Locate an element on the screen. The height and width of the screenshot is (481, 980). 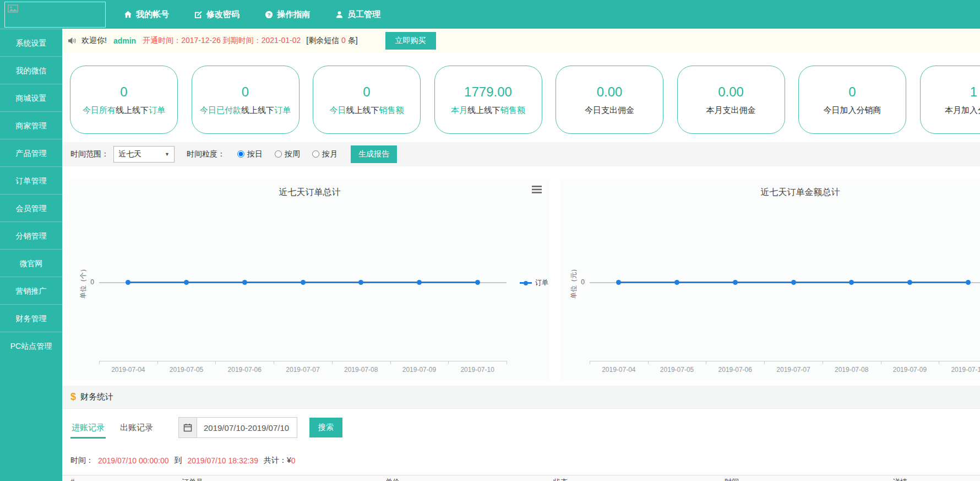
time-label: 时间： is located at coordinates (82, 461).